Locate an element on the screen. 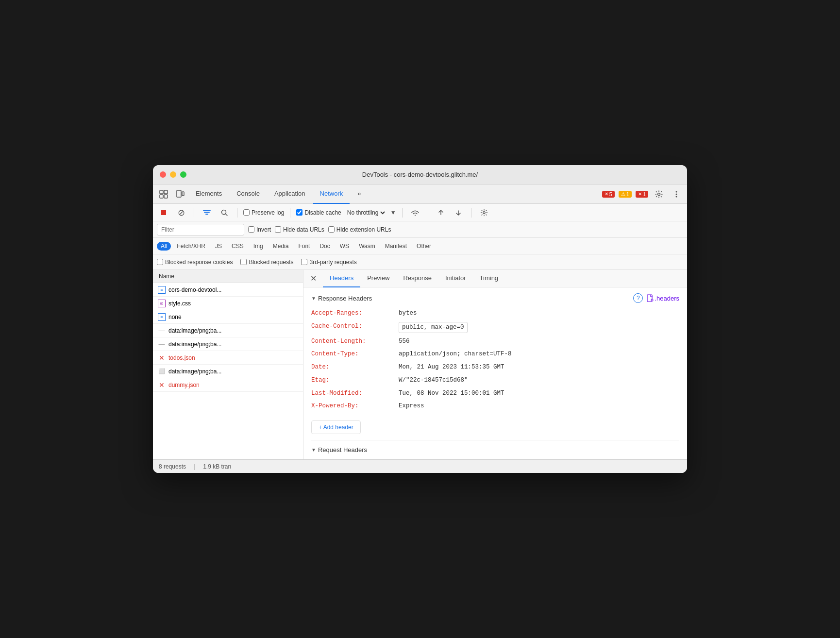 The image size is (840, 638). header-value: public, max-age=0 is located at coordinates (433, 327).